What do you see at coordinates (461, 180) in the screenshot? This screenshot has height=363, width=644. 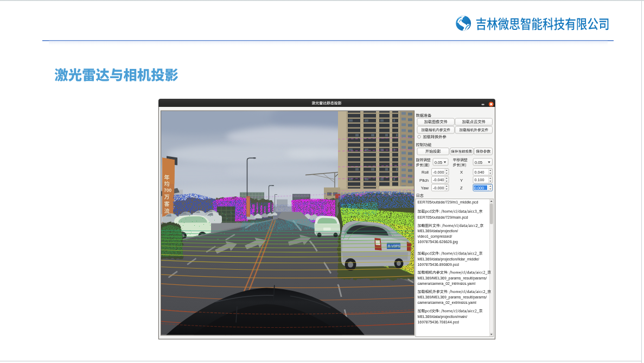 I see `svg-text: Y` at bounding box center [461, 180].